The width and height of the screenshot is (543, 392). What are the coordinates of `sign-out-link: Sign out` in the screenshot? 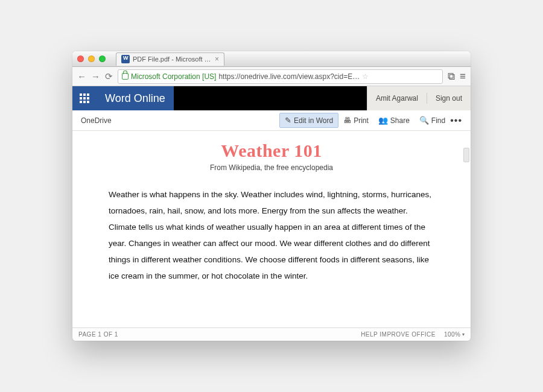 It's located at (449, 98).